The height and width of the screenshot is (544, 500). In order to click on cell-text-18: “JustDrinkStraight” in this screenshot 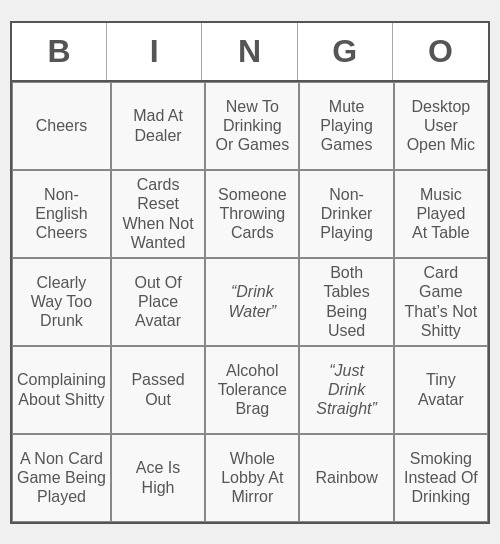, I will do `click(346, 390)`.